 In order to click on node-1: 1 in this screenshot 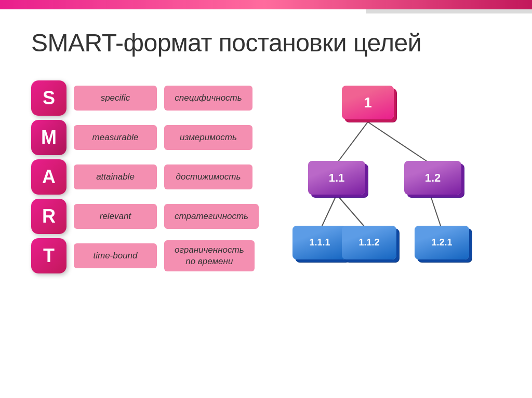, I will do `click(368, 103)`.